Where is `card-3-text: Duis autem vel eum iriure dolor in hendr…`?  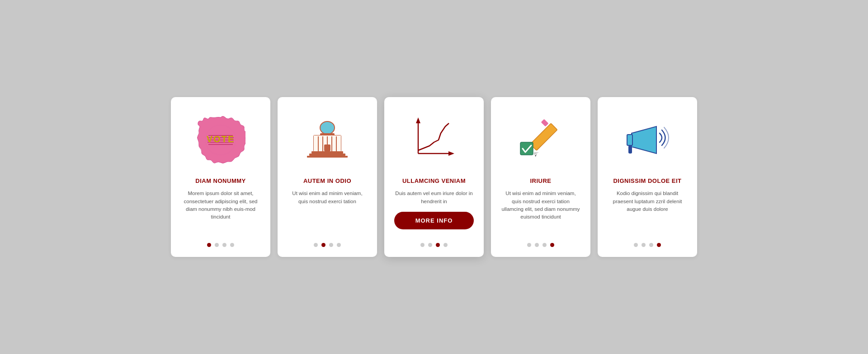
card-3-text: Duis autem vel eum iriure dolor in hendr… is located at coordinates (434, 198).